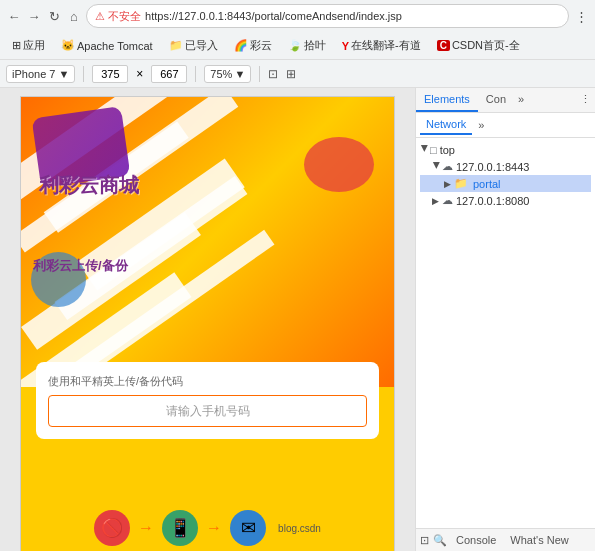 This screenshot has height=551, width=595. Describe the element at coordinates (425, 150) in the screenshot. I see `tree-arrow-top: ▶` at that location.